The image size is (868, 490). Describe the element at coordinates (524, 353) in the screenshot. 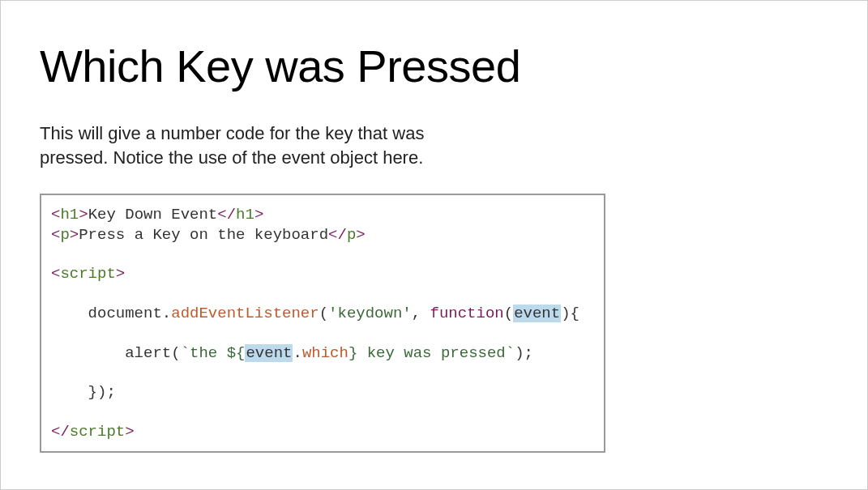

I see `code-token: );` at that location.